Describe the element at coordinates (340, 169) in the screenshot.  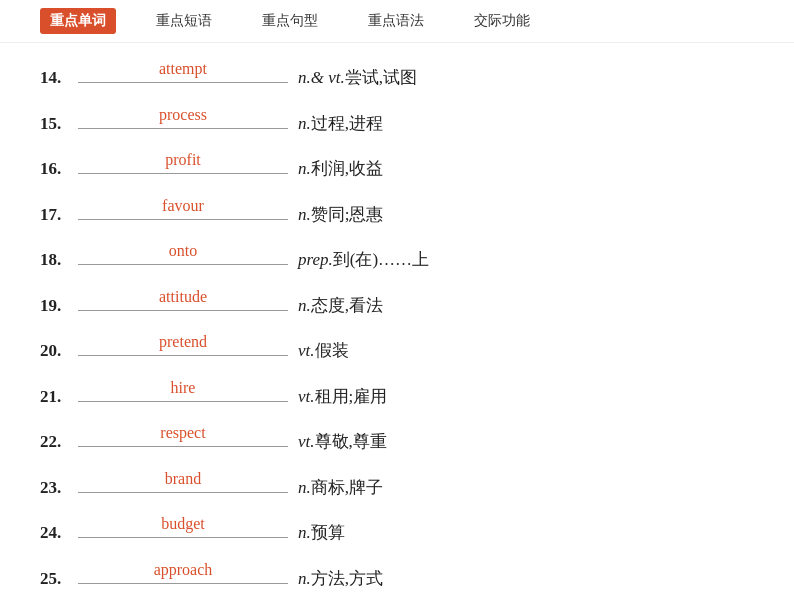
I see `vocab-def-2: n.利润,收益` at that location.